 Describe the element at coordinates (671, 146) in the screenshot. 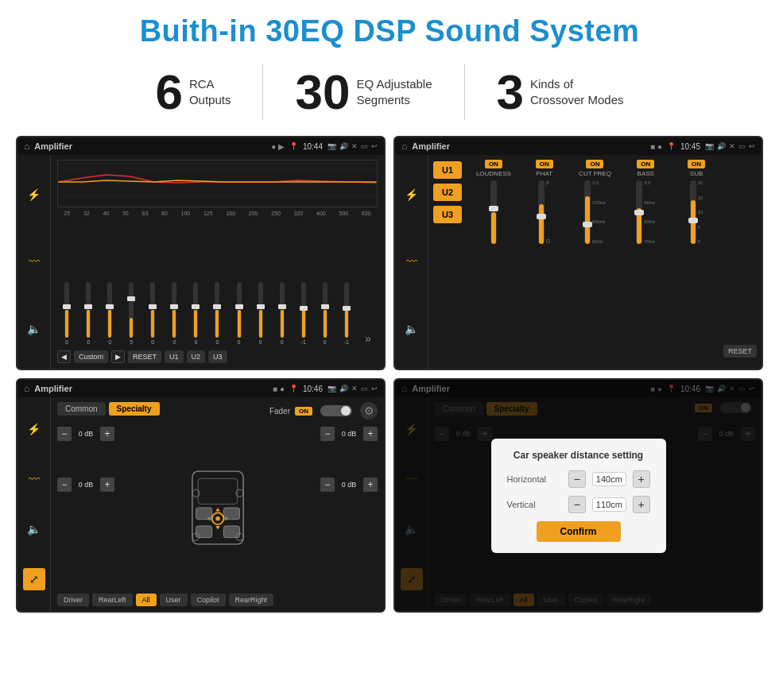

I see `location-icon-2: 📍` at that location.